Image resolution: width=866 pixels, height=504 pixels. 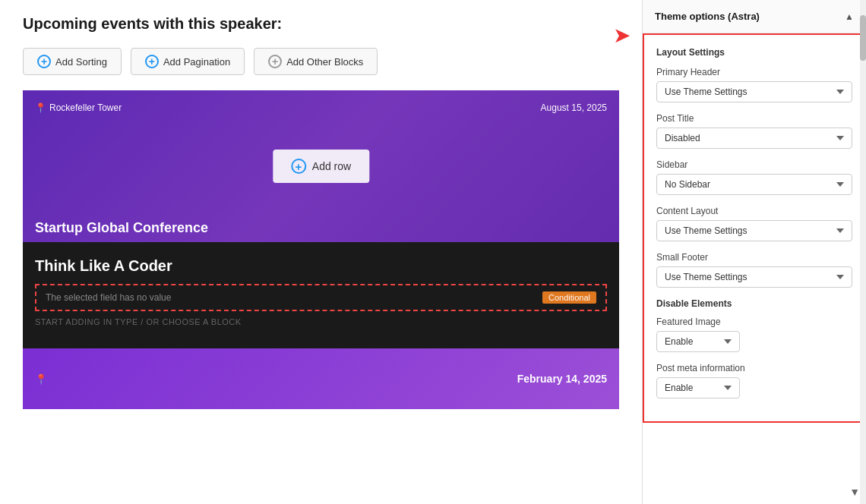 What do you see at coordinates (754, 184) in the screenshot?
I see `sidebar-select: Use Theme Settings No Sidebar Left Sideb…` at bounding box center [754, 184].